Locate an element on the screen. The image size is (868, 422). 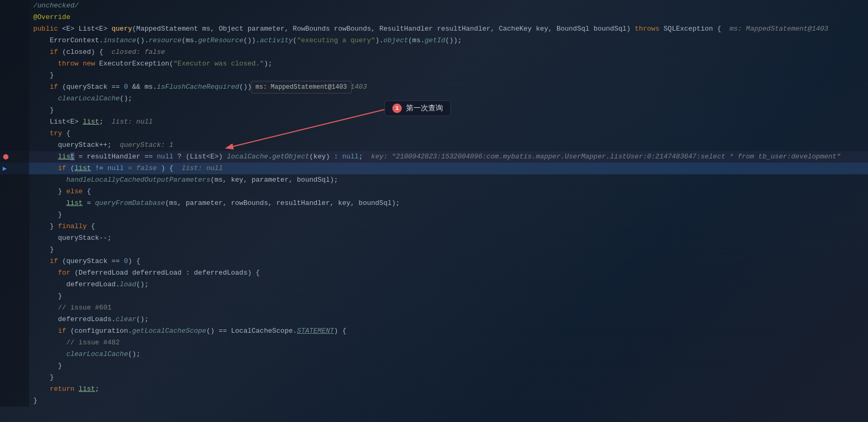
code-line-24: for (DeferredLoad deferredLoad : deferre… is located at coordinates (434, 273).